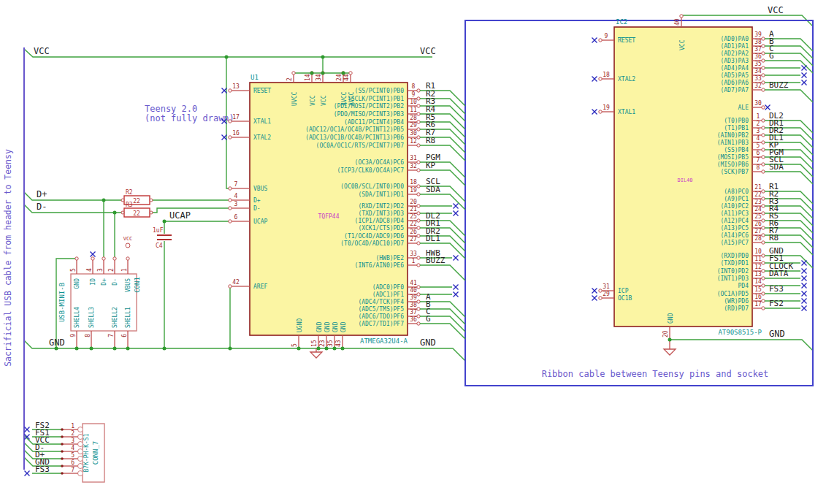 The width and height of the screenshot is (826, 504). Describe the element at coordinates (758, 209) in the screenshot. I see `pin-number: 24` at that location.